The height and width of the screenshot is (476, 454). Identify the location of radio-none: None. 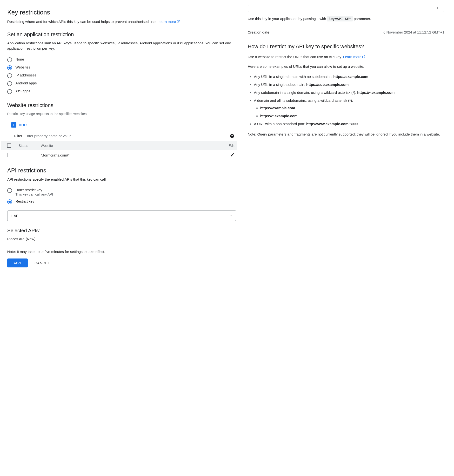
(122, 60).